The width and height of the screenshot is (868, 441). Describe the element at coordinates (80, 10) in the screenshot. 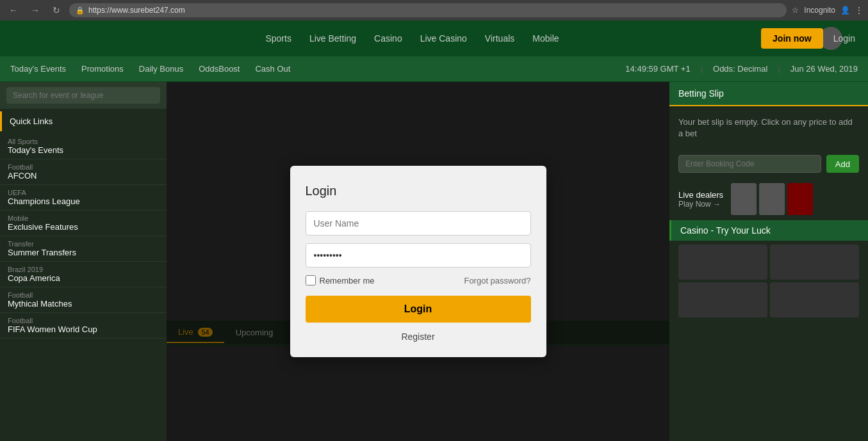

I see `lock-icon: 🔒` at that location.